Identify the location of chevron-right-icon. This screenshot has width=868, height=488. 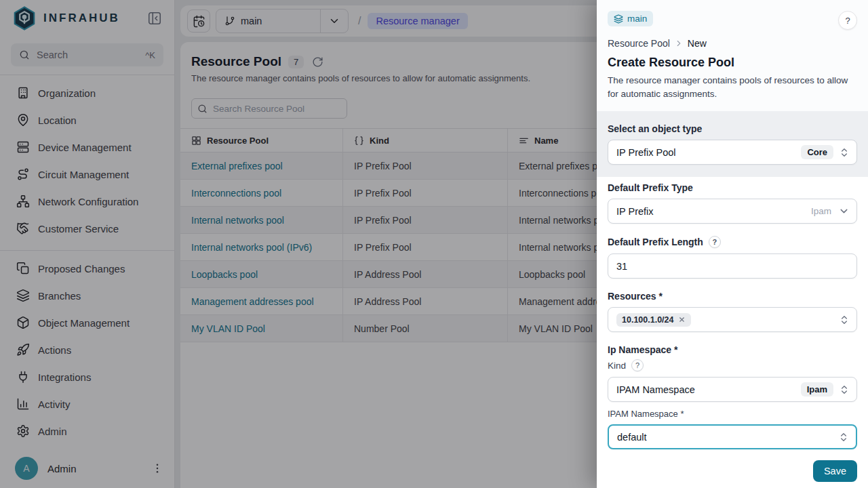
(679, 43).